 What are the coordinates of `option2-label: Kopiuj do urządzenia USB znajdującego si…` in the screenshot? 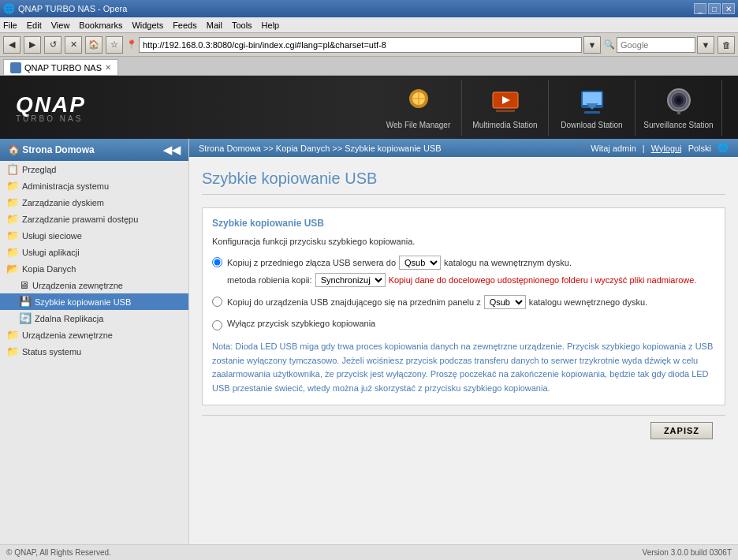 It's located at (472, 302).